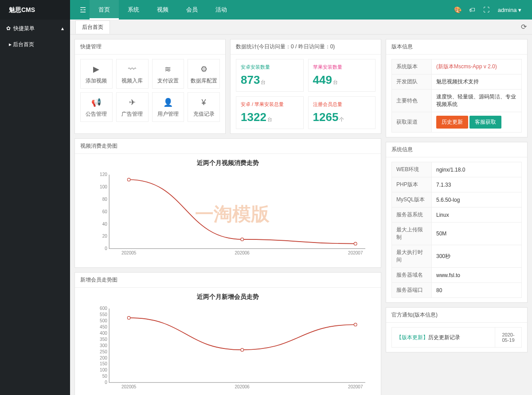 The height and width of the screenshot is (395, 532). What do you see at coordinates (412, 67) in the screenshot?
I see `info-key: 系统版本` at bounding box center [412, 67].